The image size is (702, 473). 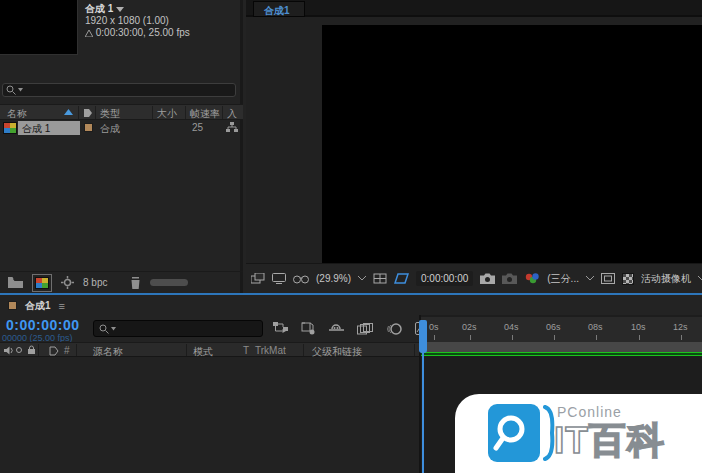 What do you see at coordinates (628, 279) in the screenshot?
I see `transparency-grid-icon` at bounding box center [628, 279].